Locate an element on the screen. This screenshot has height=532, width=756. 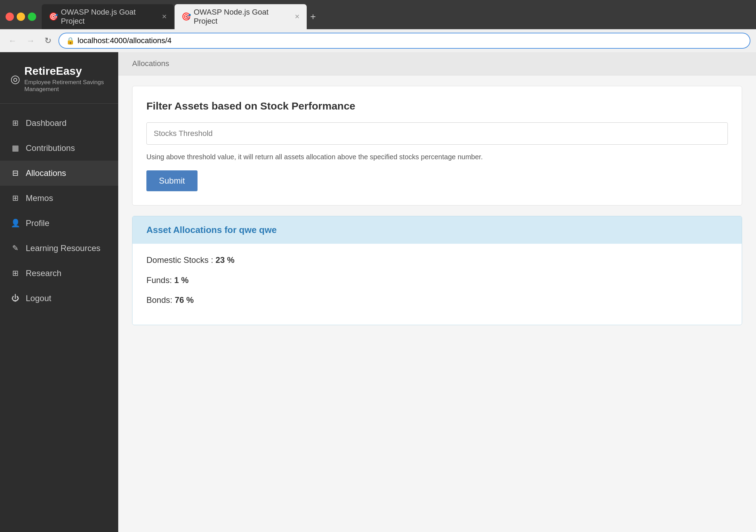
results-body: Domestic Stocks : 23 % Funds: 1 % Bonds:… is located at coordinates (437, 284).